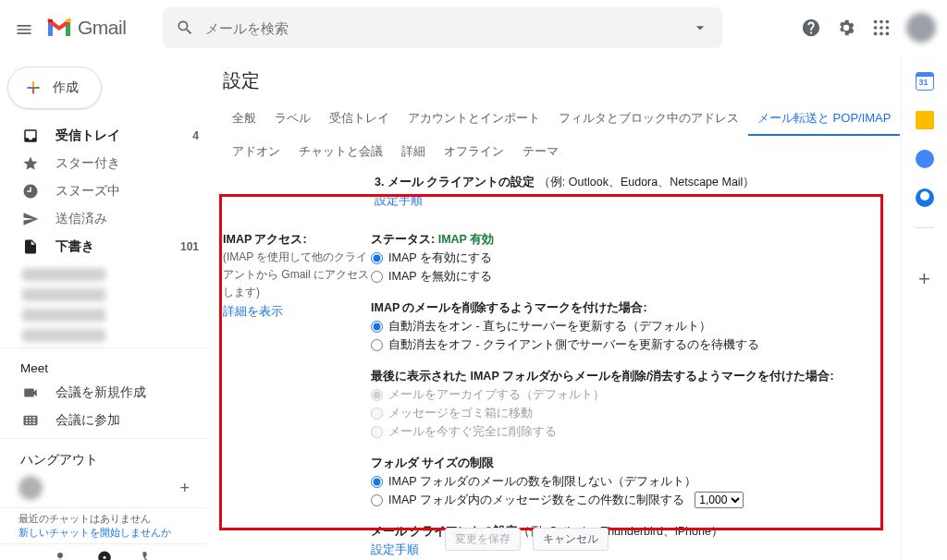 This screenshot has width=947, height=560. What do you see at coordinates (719, 500) in the screenshot?
I see `folder-limit-select: 1,000` at bounding box center [719, 500].